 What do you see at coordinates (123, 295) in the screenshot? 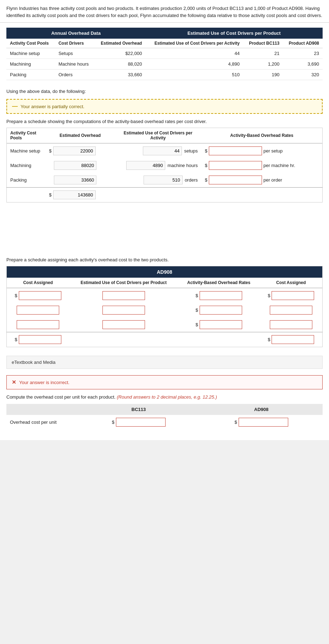
I see `ad908-r1-use` at bounding box center [123, 295].